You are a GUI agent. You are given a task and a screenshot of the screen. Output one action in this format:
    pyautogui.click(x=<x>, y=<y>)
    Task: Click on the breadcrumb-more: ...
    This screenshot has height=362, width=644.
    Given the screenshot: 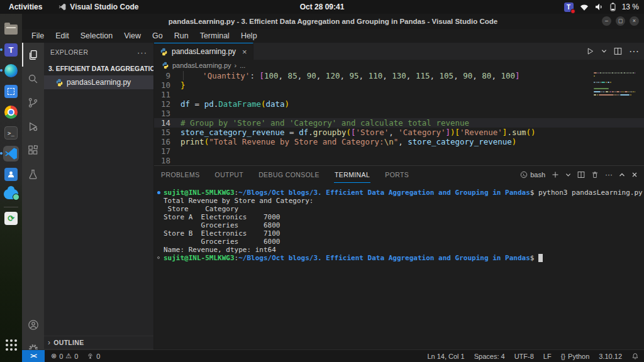 What is the action you would take?
    pyautogui.click(x=243, y=65)
    